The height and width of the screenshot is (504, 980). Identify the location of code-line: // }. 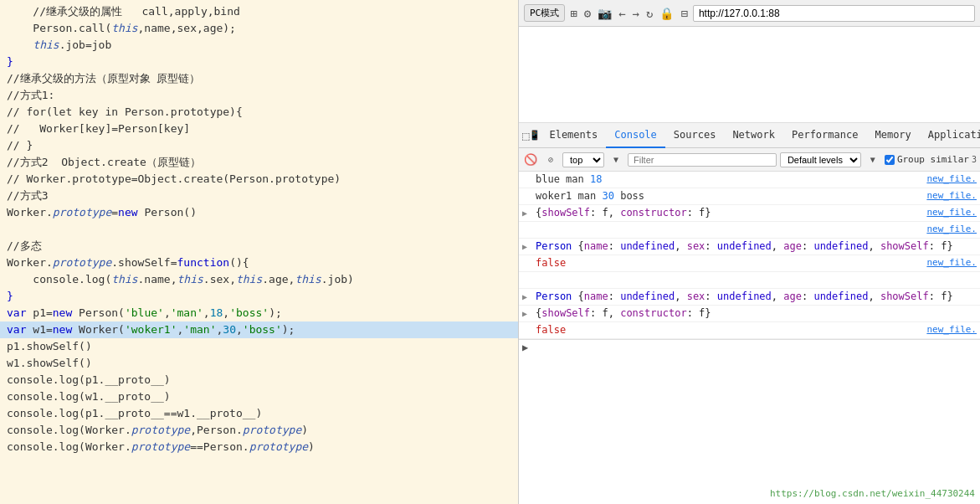
(259, 146).